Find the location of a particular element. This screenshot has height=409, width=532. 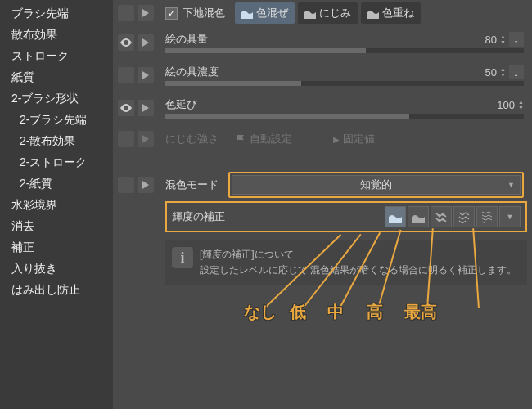

sidebar-item-brushtip2: 2-ブラシ先端 is located at coordinates (56, 120).